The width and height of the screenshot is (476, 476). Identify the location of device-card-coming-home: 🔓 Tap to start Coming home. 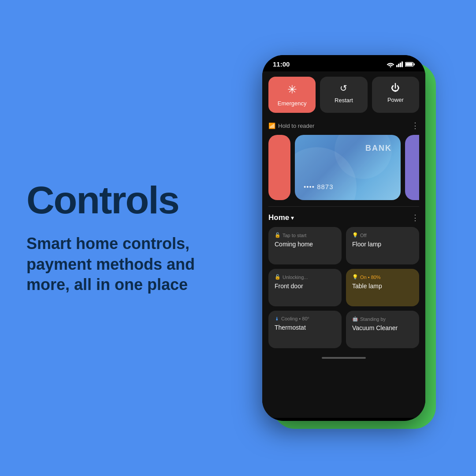
(305, 246).